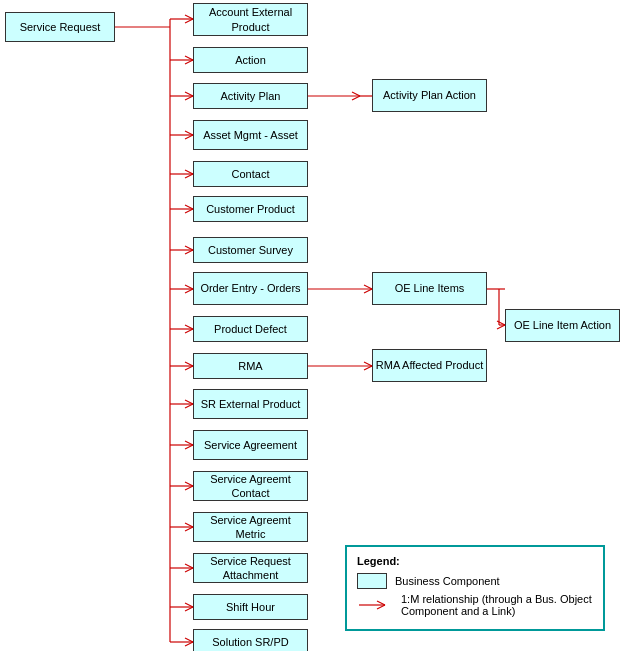  I want to click on solution-srpd-node: Solution SR/PD, so click(250, 640).